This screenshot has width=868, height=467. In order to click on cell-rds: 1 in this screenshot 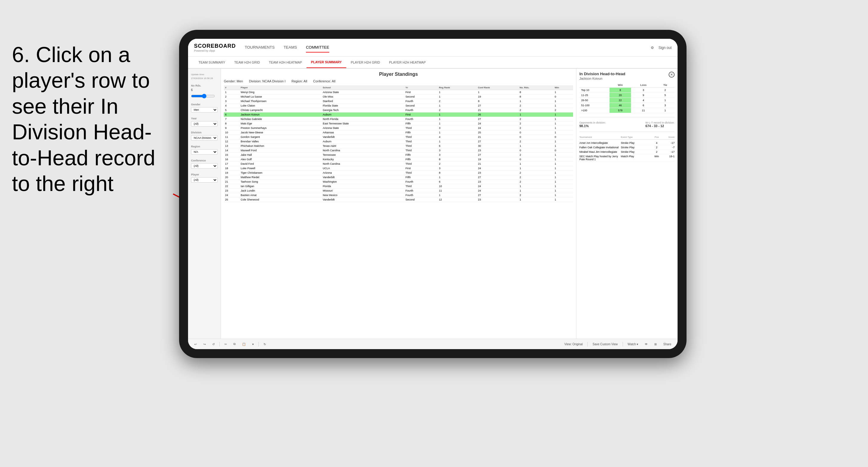, I will do `click(536, 146)`.